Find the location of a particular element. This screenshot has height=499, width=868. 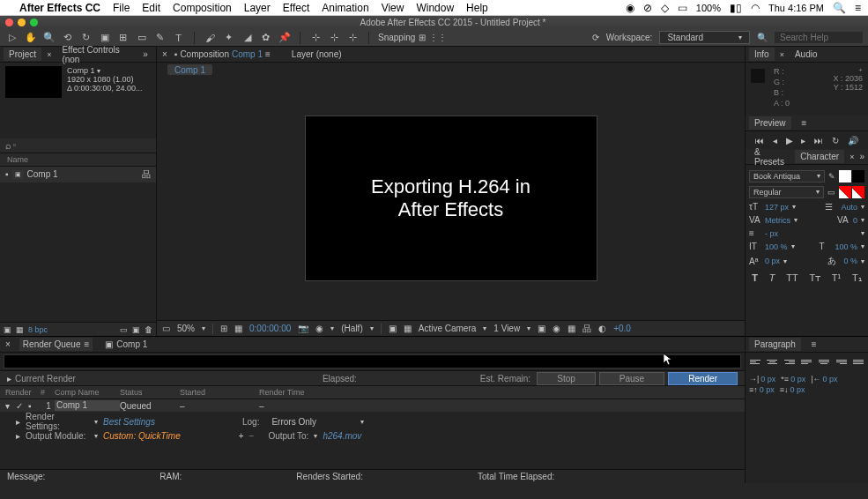

tab-project: Project is located at coordinates (23, 55).